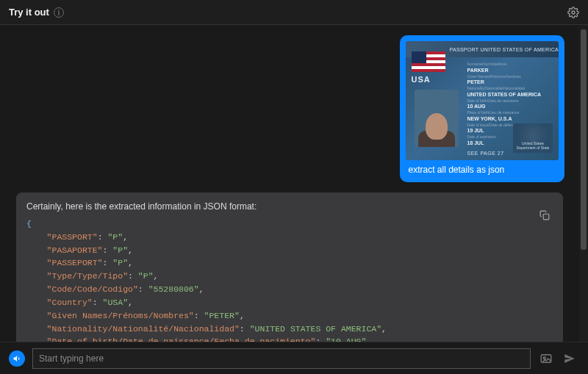 The width and height of the screenshot is (588, 374). What do you see at coordinates (533, 138) in the screenshot?
I see `issuer-seal: United States Department of State` at bounding box center [533, 138].